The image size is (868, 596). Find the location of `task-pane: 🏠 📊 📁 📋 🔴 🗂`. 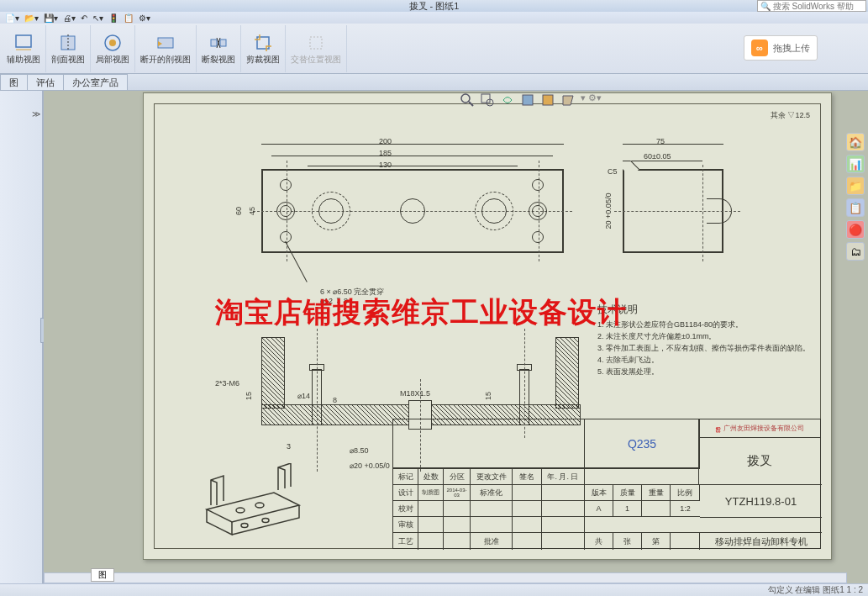

task-pane: 🏠 📊 📁 📋 🔴 🗂 is located at coordinates (856, 197).